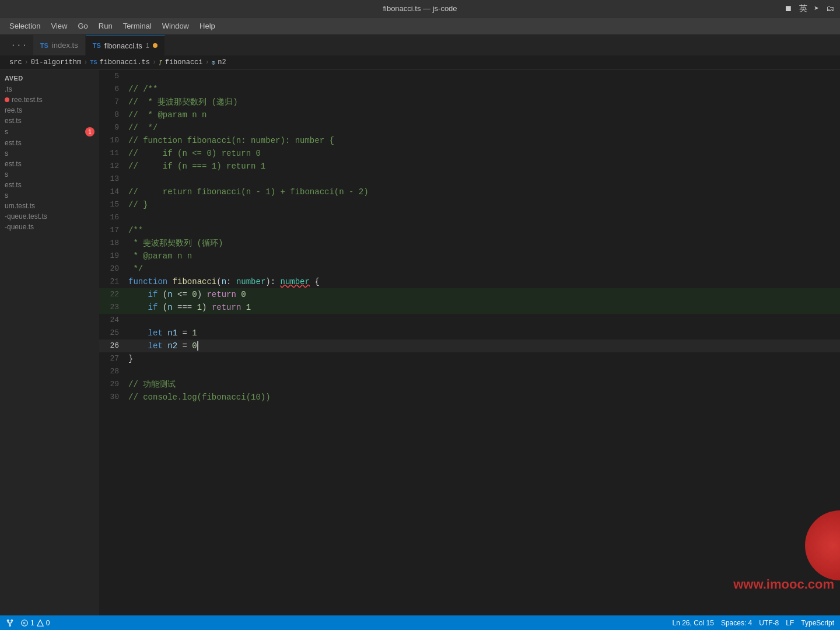 The height and width of the screenshot is (630, 840). I want to click on sidebar-item-6: est.ts, so click(50, 143).